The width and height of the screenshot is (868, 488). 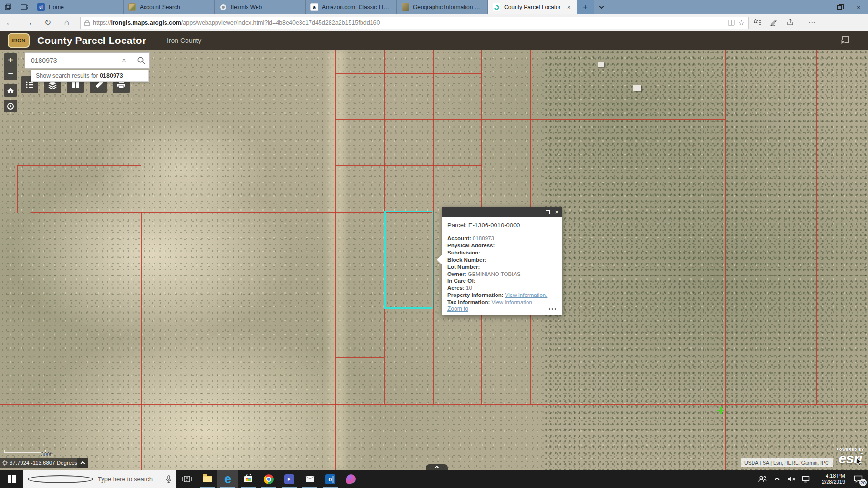 I want to click on close-button: ×, so click(x=858, y=7).